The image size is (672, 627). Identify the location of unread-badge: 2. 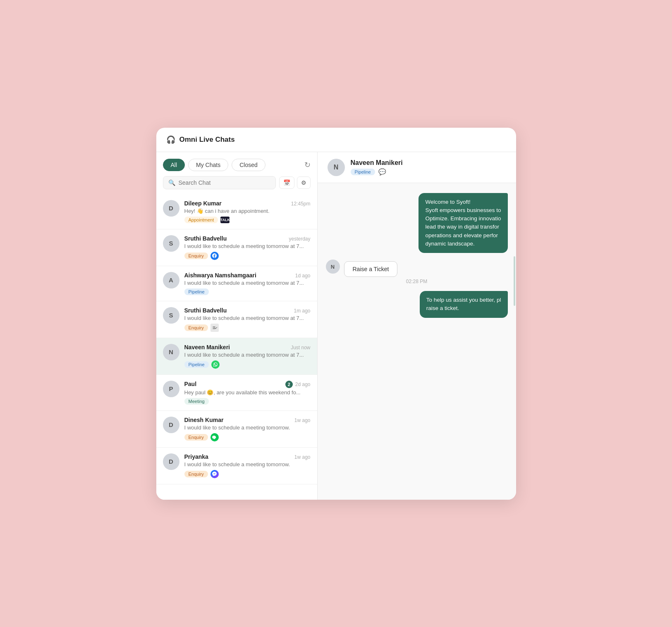
(289, 384).